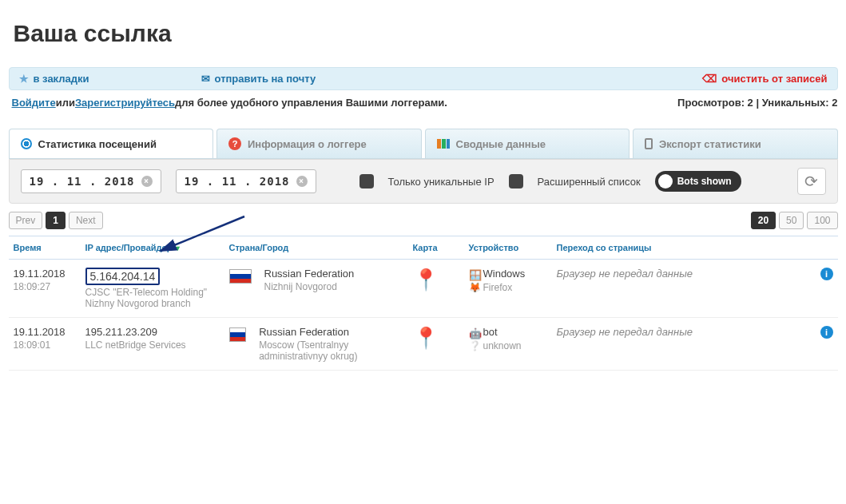 The image size is (846, 504). Describe the element at coordinates (302, 181) in the screenshot. I see `clear-date-to-icon: ×` at that location.